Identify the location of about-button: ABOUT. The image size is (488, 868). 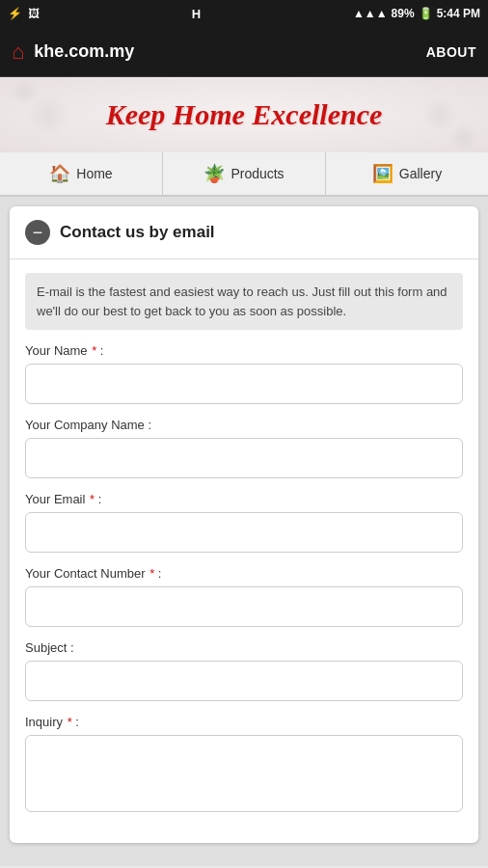
(451, 52).